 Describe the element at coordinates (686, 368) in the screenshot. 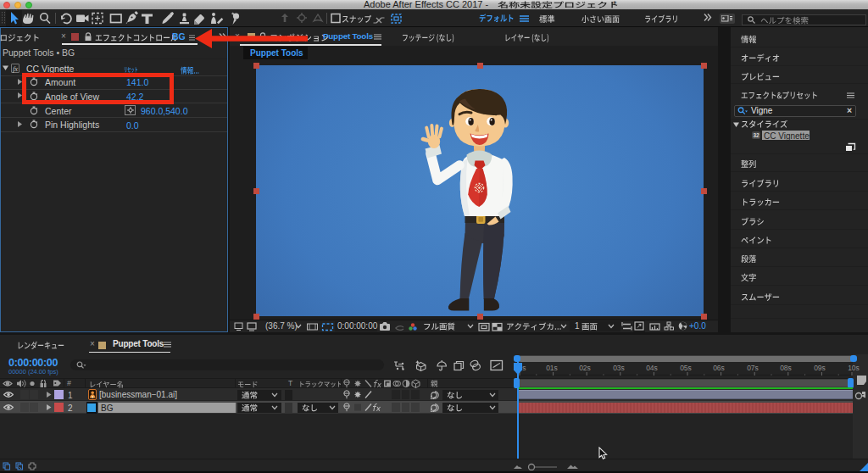

I see `svg-text: 05s` at that location.